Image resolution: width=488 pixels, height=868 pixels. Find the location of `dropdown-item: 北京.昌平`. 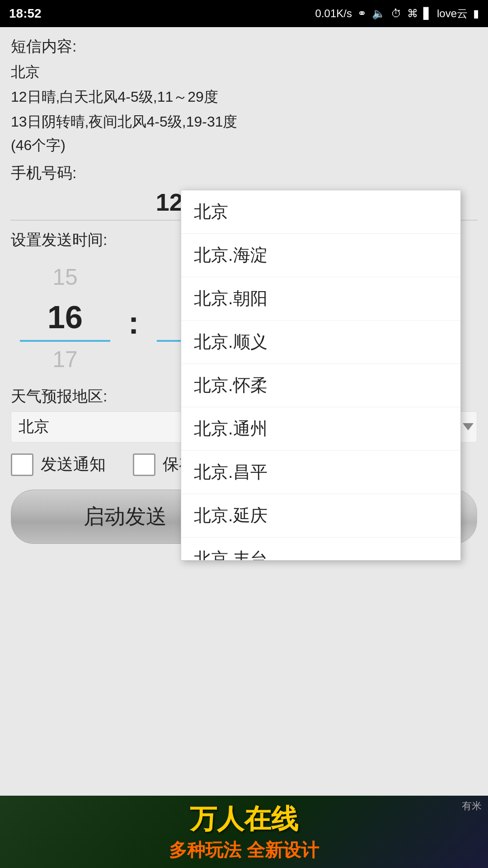

dropdown-item: 北京.昌平 is located at coordinates (321, 472).